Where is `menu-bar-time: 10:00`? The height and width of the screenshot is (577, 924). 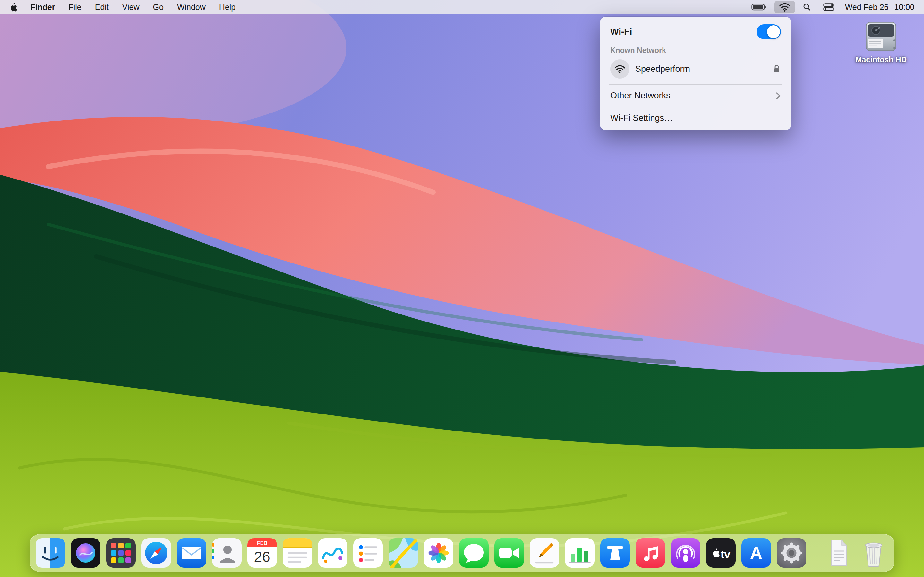 menu-bar-time: 10:00 is located at coordinates (904, 7).